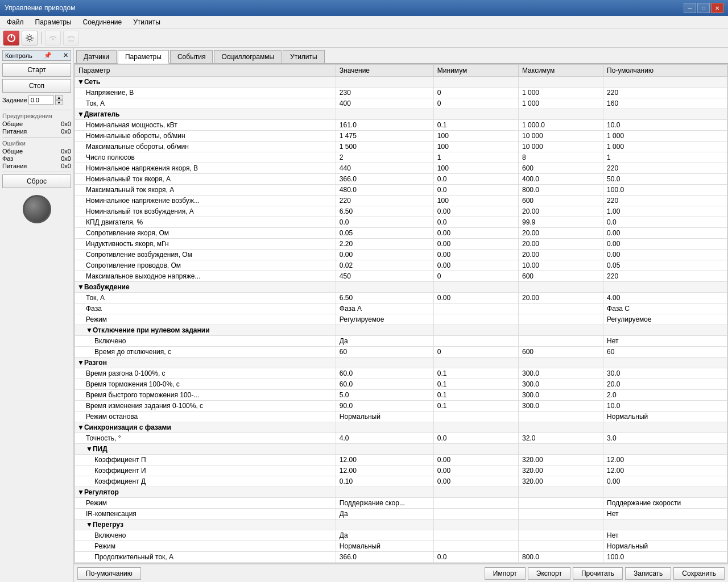  I want to click on close-button: ✕, so click(717, 8).